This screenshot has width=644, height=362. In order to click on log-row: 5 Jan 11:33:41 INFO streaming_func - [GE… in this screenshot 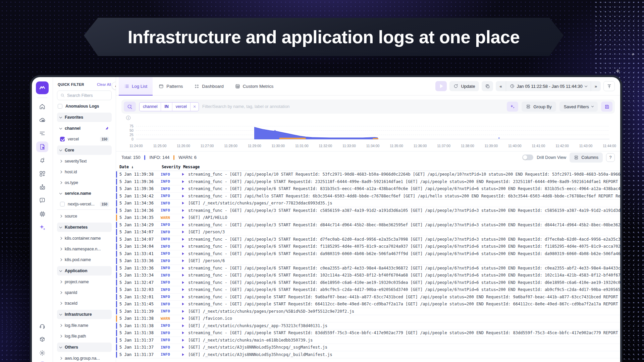, I will do `click(368, 254)`.